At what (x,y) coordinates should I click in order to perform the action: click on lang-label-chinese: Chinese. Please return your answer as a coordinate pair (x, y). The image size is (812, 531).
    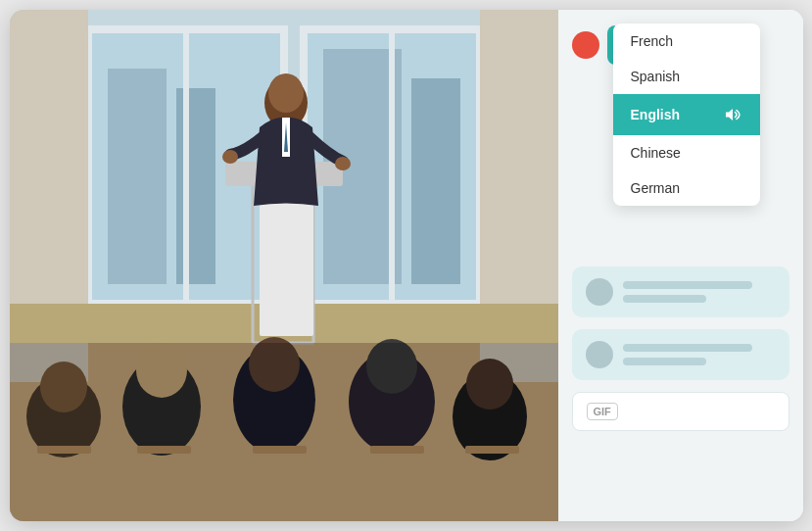
    Looking at the image, I should click on (656, 153).